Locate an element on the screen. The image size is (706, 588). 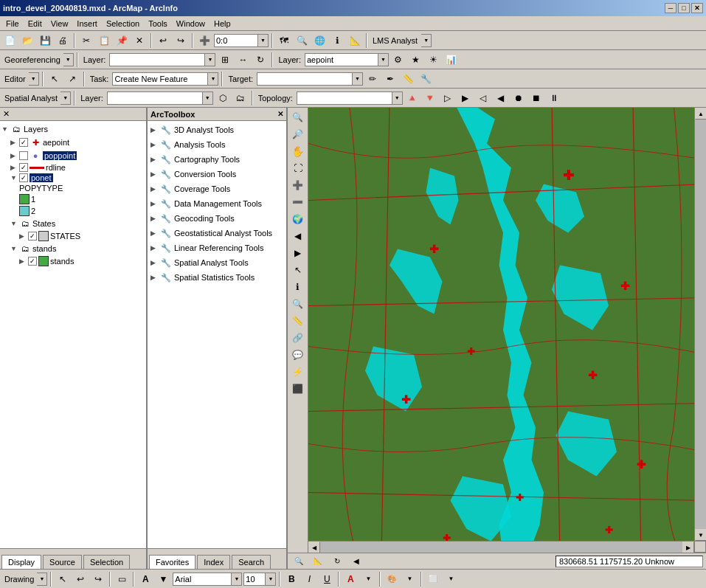
ponet-checkbox: ✓ is located at coordinates (24, 178).